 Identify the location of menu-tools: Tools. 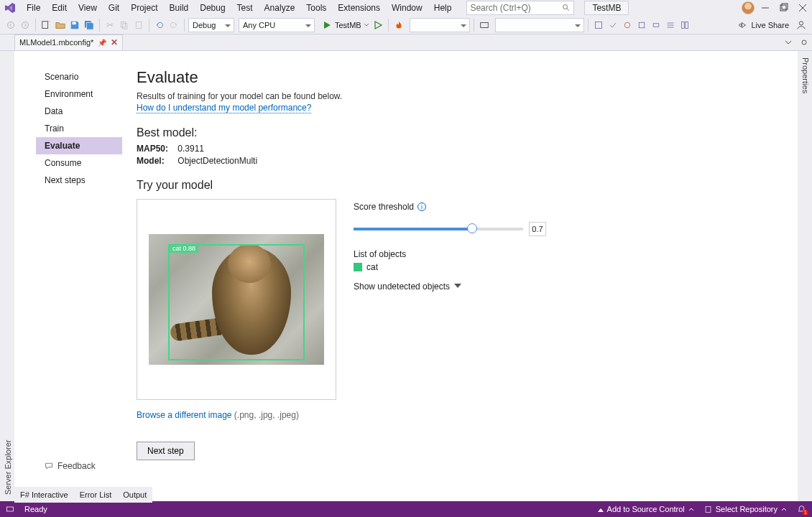
(316, 8).